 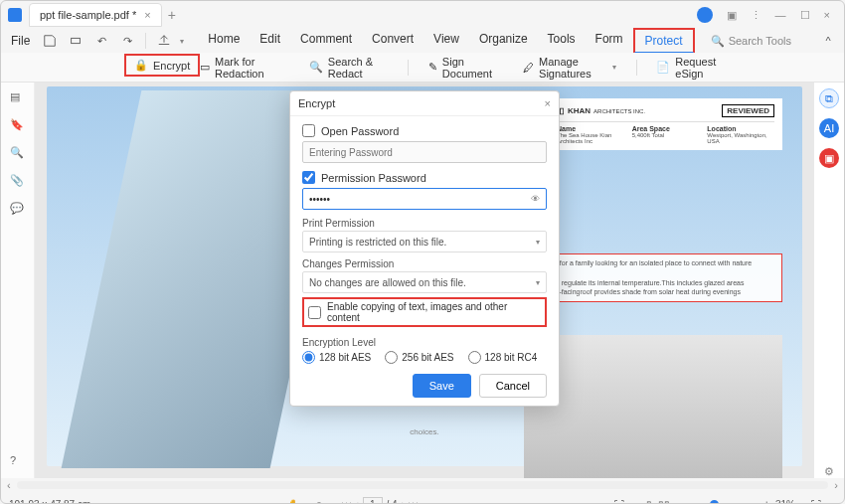 I want to click on share-icon, so click(x=164, y=41).